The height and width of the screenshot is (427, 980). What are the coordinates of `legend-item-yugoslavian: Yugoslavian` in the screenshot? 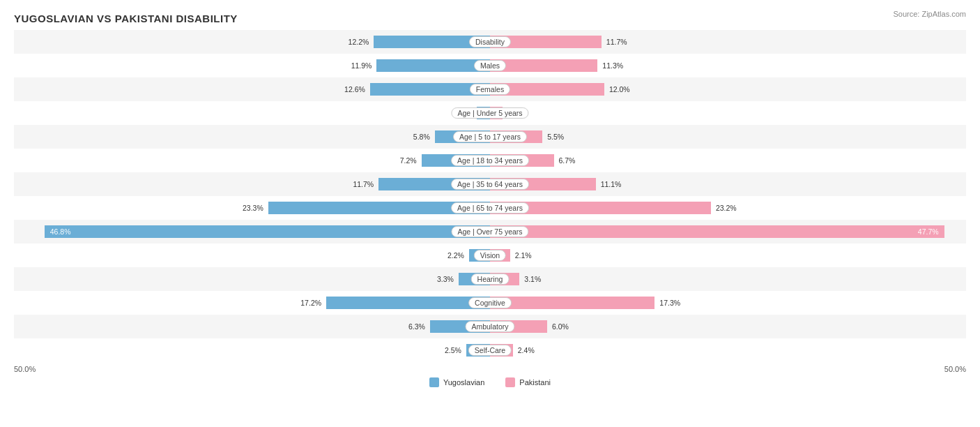 It's located at (457, 382).